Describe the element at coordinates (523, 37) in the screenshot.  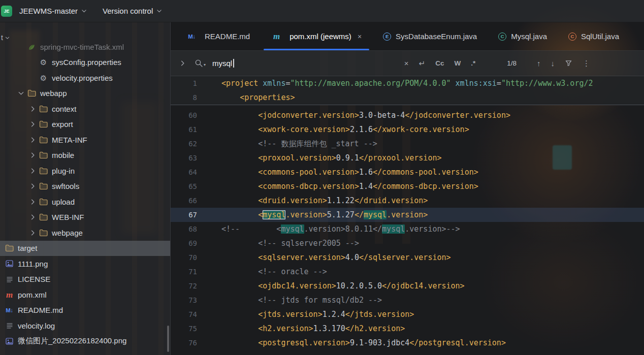
I see `editor-tab: CMysql.java` at that location.